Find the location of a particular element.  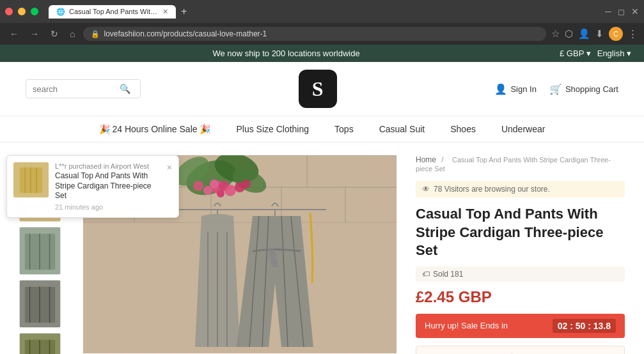

sign-in-btn: 👤 Sign In is located at coordinates (515, 89).